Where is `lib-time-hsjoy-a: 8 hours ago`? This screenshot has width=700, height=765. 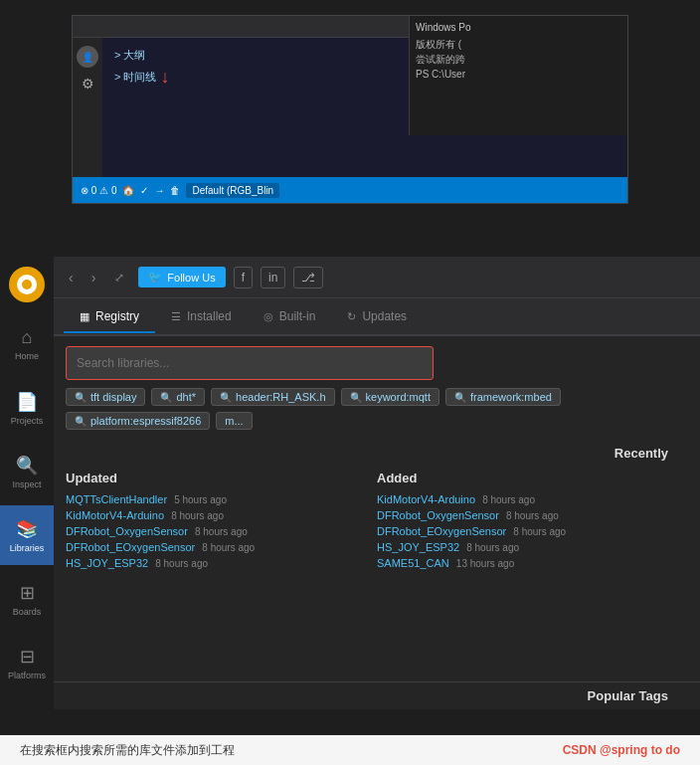
lib-time-hsjoy-a: 8 hours ago is located at coordinates (493, 547).